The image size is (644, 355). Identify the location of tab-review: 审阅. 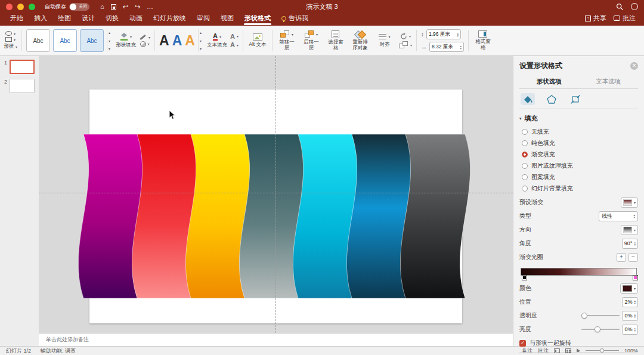
(203, 19).